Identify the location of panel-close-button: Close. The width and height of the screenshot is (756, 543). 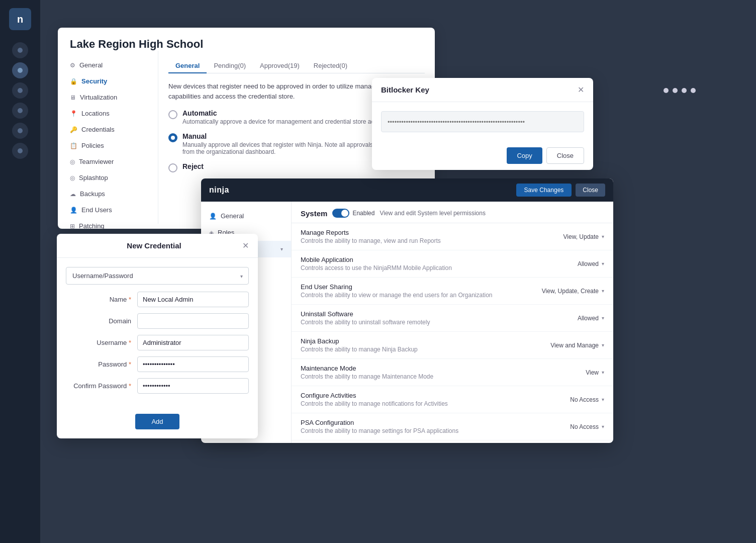
(590, 190).